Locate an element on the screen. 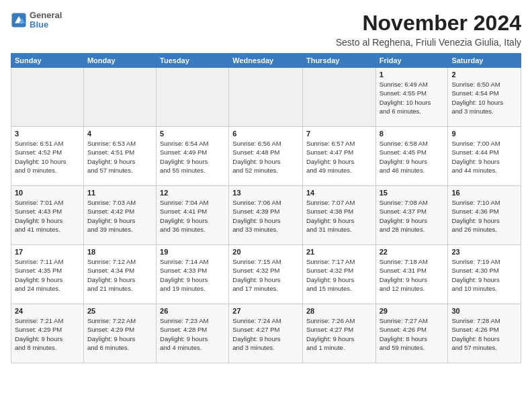  day-info: Sunrise: 7:21 AM Sunset: 4:29 PM Dayligh… is located at coordinates (47, 334).